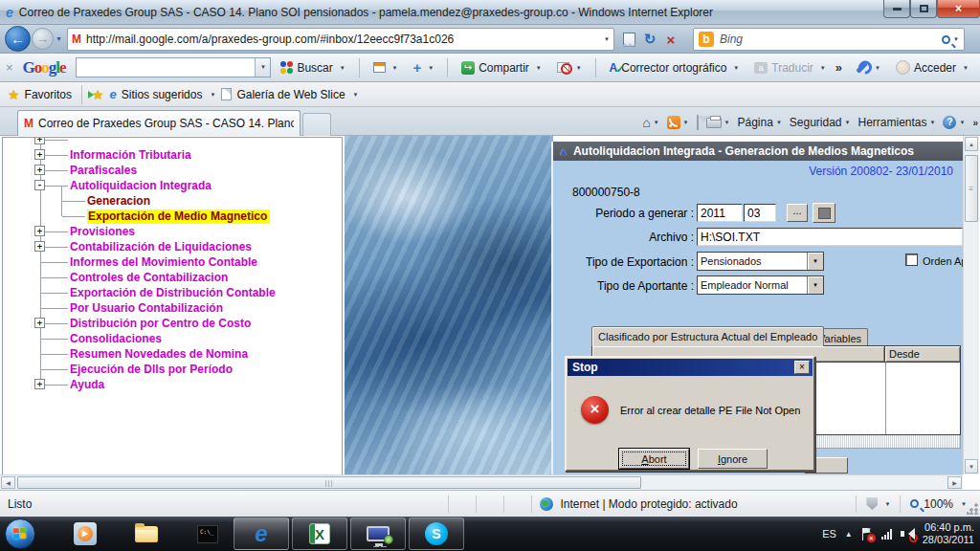  I want to click on horizontal-scrollbar: ◀ ||| ▶, so click(481, 482).